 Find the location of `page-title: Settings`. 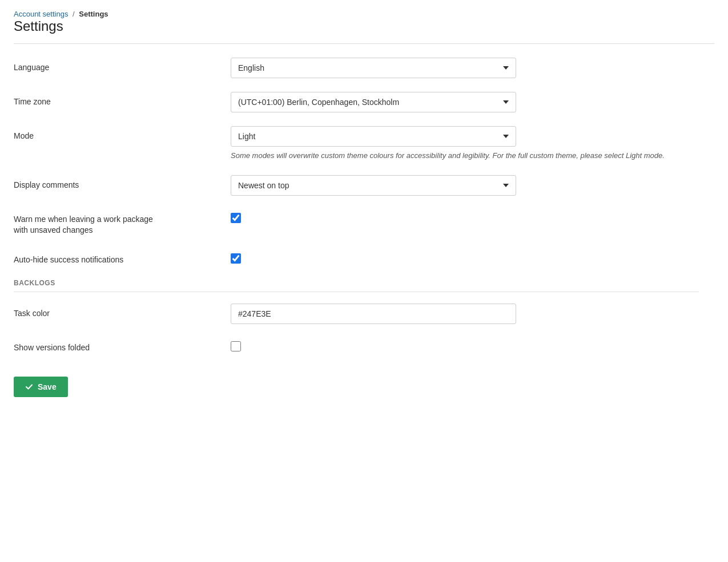

page-title: Settings is located at coordinates (364, 26).